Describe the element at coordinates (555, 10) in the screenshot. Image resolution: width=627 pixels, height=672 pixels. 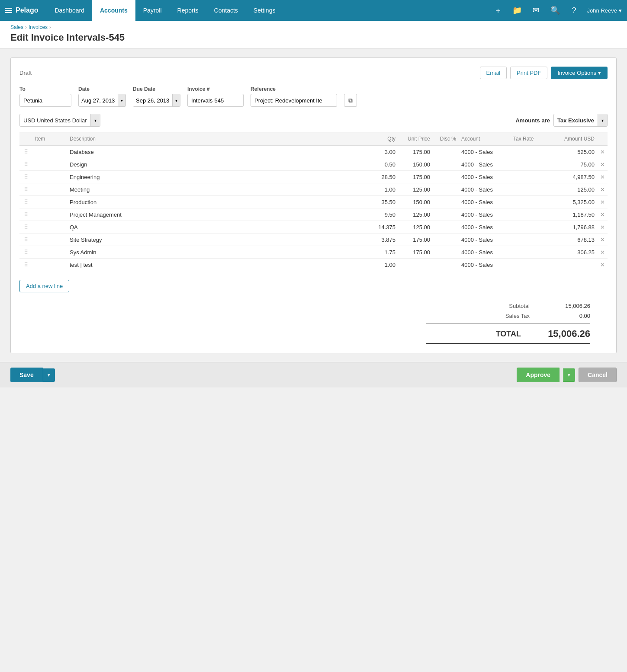
I see `search-icon: 🔍` at that location.